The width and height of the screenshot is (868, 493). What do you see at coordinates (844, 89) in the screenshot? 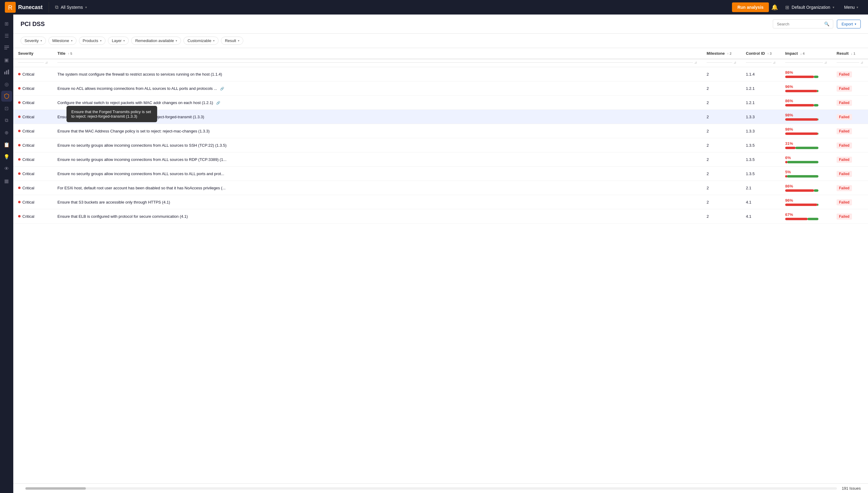
I see `result-badge-1: Failed` at bounding box center [844, 89].